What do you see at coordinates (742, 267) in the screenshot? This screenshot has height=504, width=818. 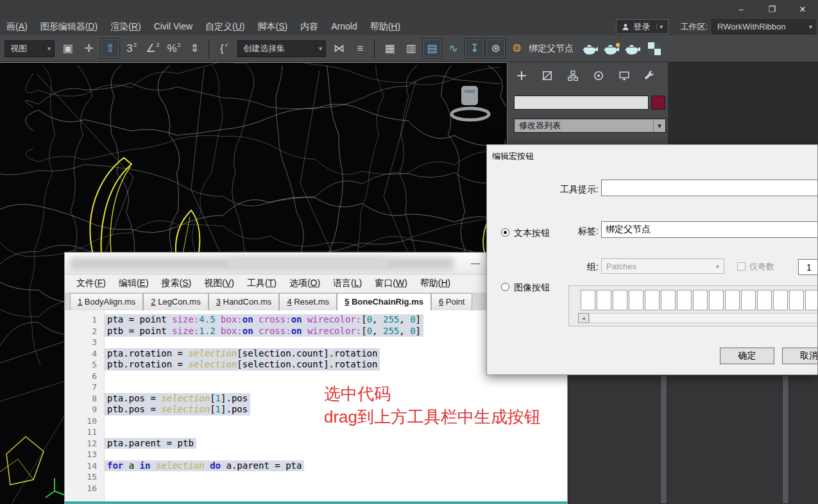 I see `odd-only-checkbox` at bounding box center [742, 267].